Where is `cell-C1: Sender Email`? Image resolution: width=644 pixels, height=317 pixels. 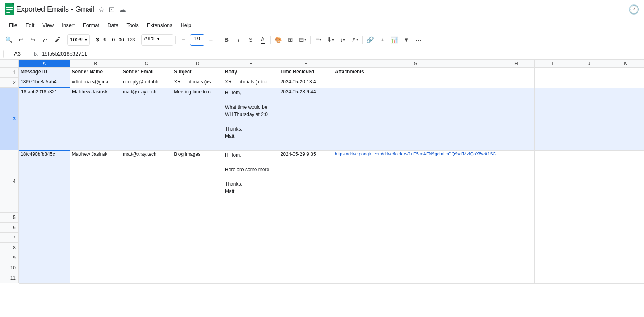 cell-C1: Sender Email is located at coordinates (147, 73).